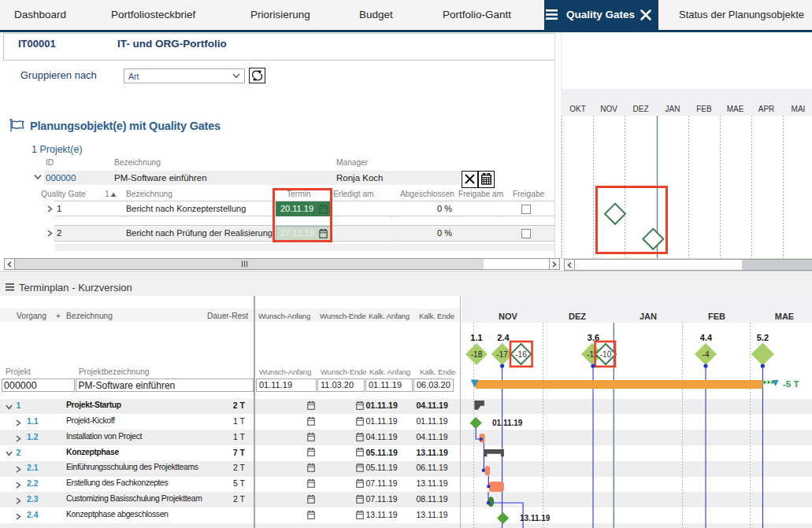  Describe the element at coordinates (706, 338) in the screenshot. I see `svg-text: 4.4` at that location.